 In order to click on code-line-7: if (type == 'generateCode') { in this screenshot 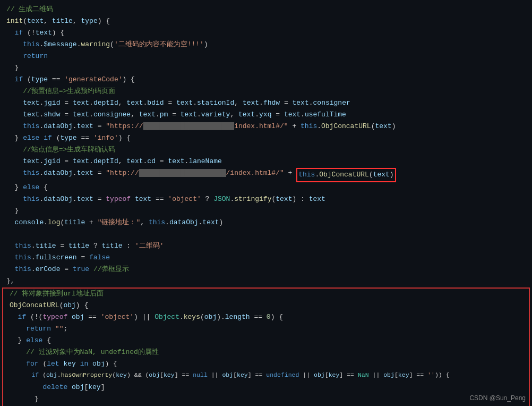, I will do `click(266, 80)`.